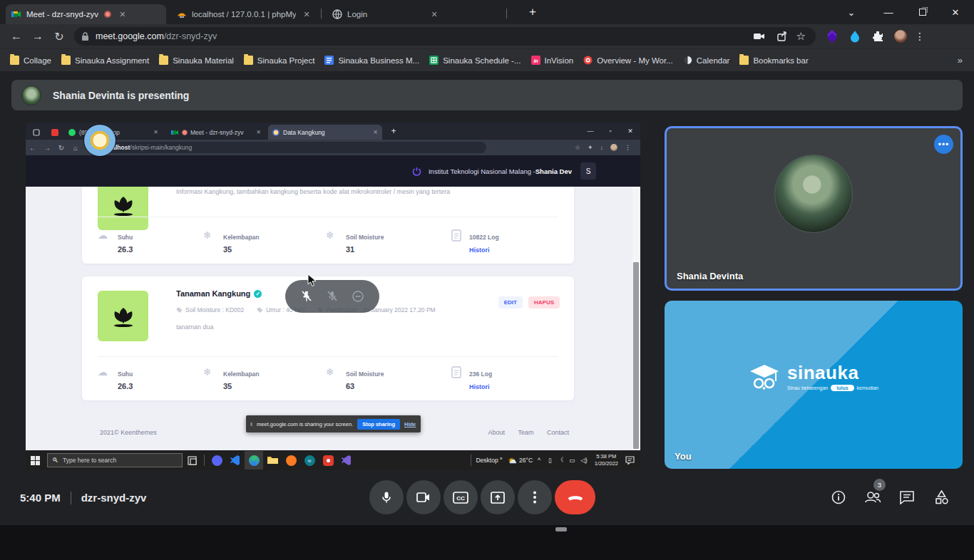 The width and height of the screenshot is (974, 560). I want to click on shared-close-button: ✕, so click(630, 131).